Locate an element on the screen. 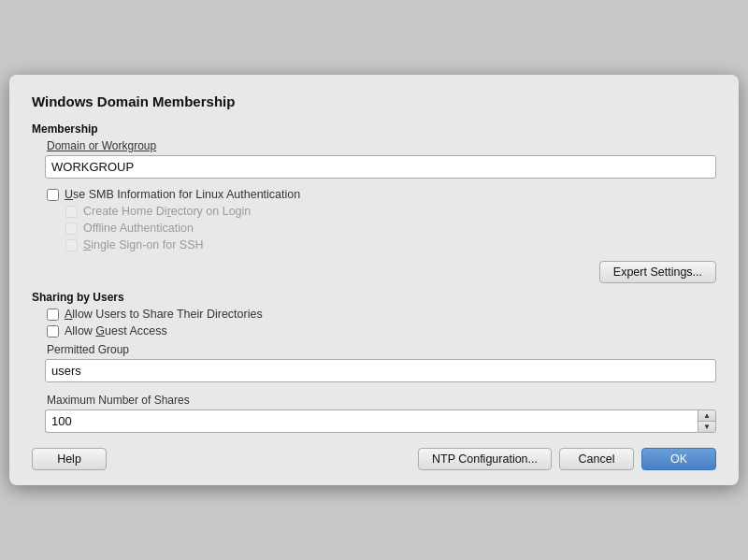 The height and width of the screenshot is (560, 748). spinner-up-button: ▲ is located at coordinates (707, 416).